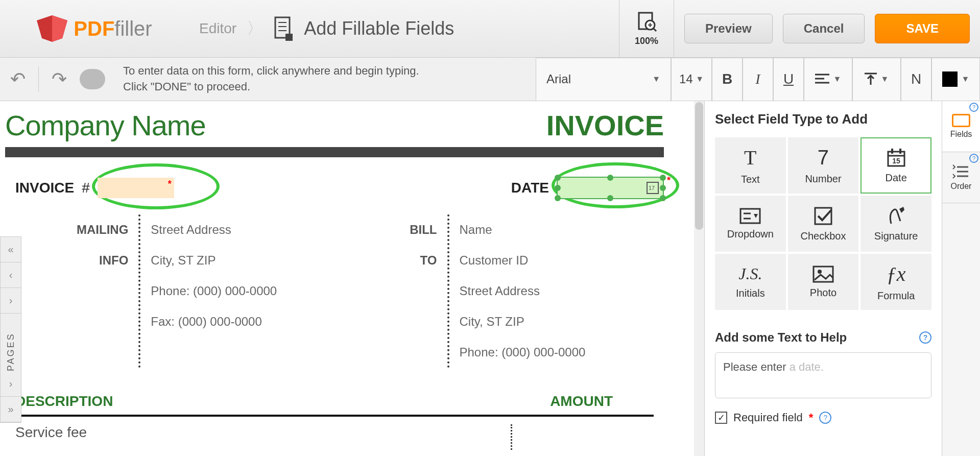 The height and width of the screenshot is (456, 980). What do you see at coordinates (961, 186) in the screenshot?
I see `tab-label: Order` at bounding box center [961, 186].